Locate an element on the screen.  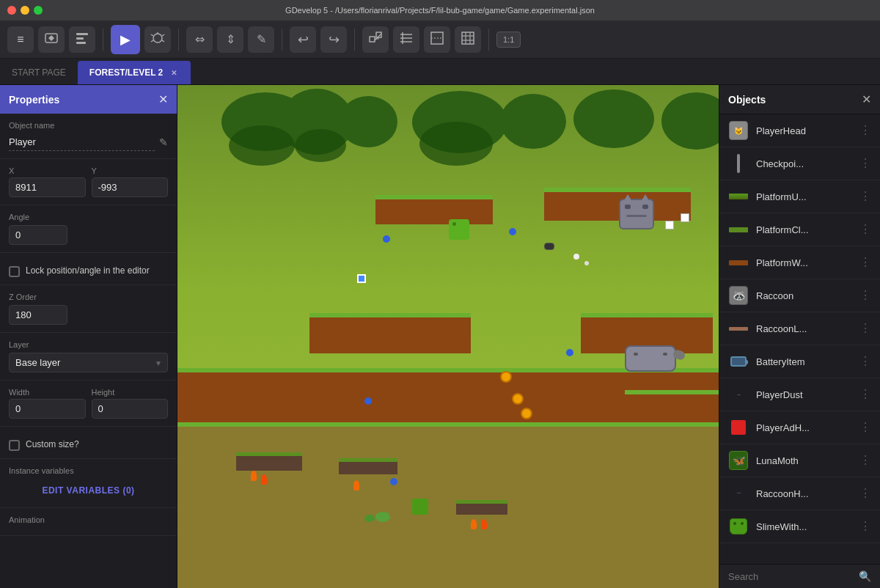
tab-start-page: START PAGE is located at coordinates (39, 73).